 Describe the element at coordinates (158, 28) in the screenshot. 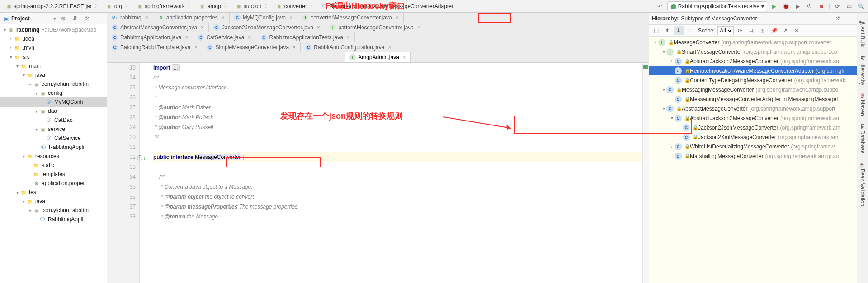

I see `tab-abstractmsg: CAbstractMessageConverter.java×` at that location.